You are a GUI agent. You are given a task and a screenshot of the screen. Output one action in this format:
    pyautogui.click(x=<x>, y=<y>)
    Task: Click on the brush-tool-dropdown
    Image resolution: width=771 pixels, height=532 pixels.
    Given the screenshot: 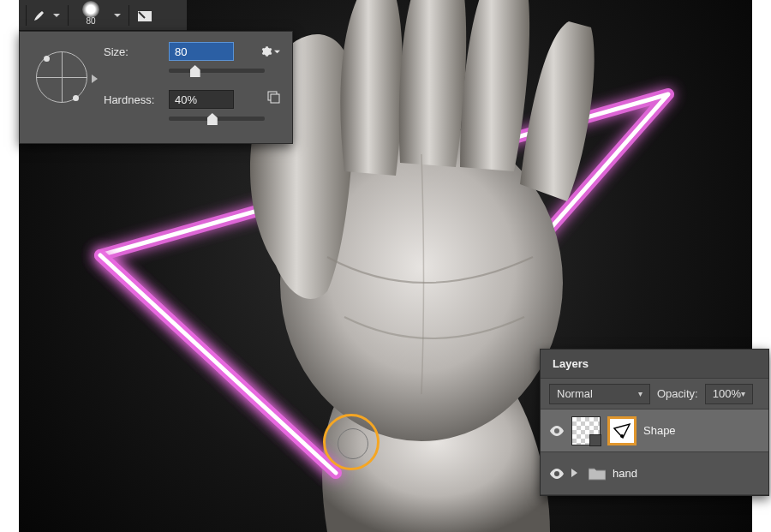 What is the action you would take?
    pyautogui.click(x=57, y=15)
    